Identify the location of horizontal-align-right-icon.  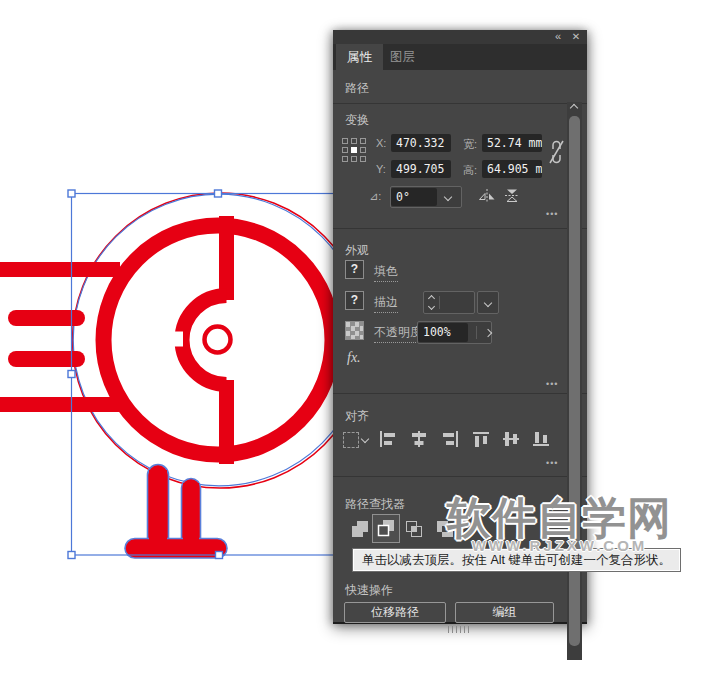
(450, 439).